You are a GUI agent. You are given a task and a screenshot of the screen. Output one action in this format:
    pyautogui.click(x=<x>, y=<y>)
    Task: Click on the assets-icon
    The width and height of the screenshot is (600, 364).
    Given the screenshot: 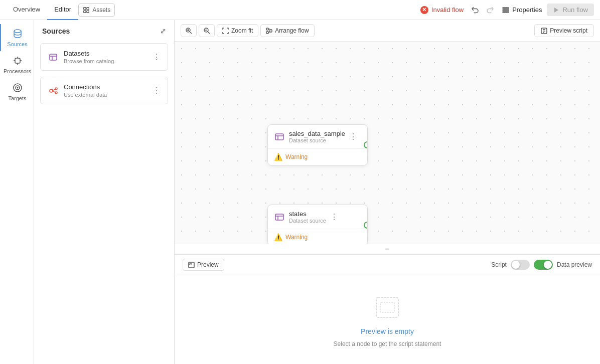 What is the action you would take?
    pyautogui.click(x=86, y=10)
    